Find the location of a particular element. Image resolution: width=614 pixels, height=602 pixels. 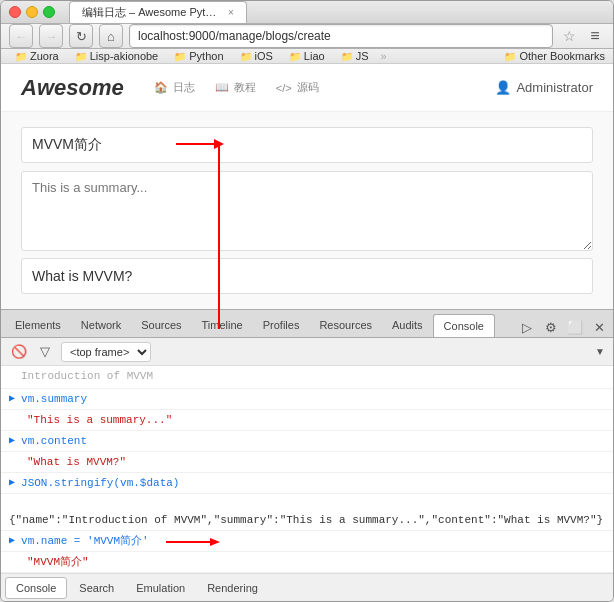

bookmark-ios: 📁 iOS is located at coordinates (256, 56).